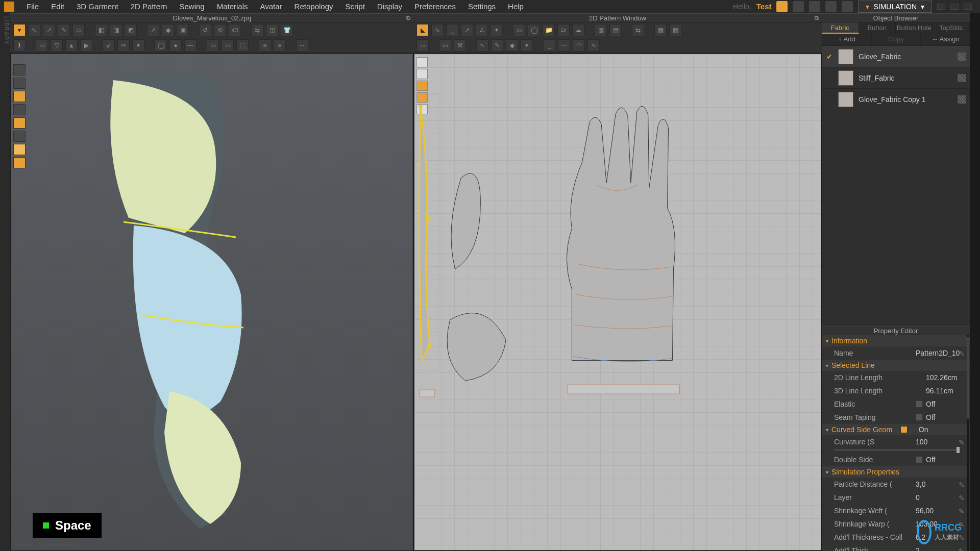  I want to click on tool3d-7: ◩, so click(131, 30).